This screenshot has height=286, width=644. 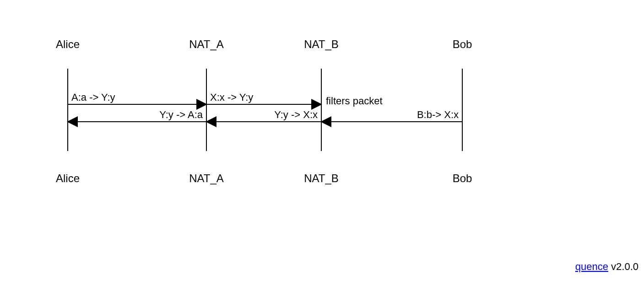 I want to click on note-filters-packet: filters packet, so click(x=354, y=101).